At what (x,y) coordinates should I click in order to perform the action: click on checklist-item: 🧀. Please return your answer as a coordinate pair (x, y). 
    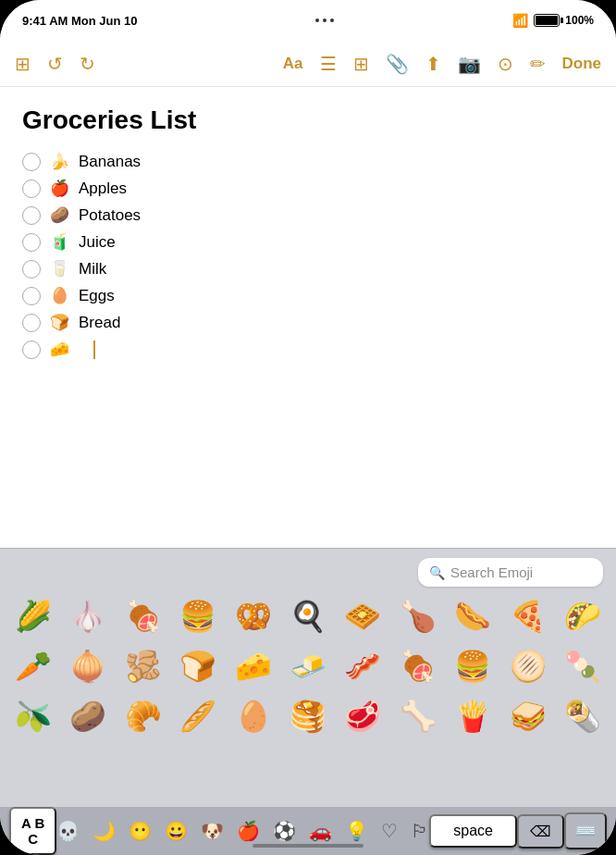
    Looking at the image, I should click on (308, 350).